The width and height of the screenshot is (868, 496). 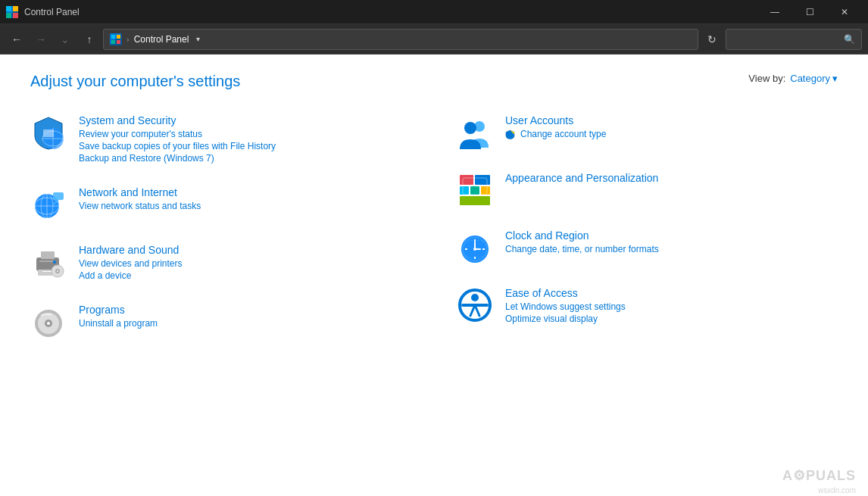 I want to click on programs-content: Programs Uninstall a program, so click(x=118, y=317).